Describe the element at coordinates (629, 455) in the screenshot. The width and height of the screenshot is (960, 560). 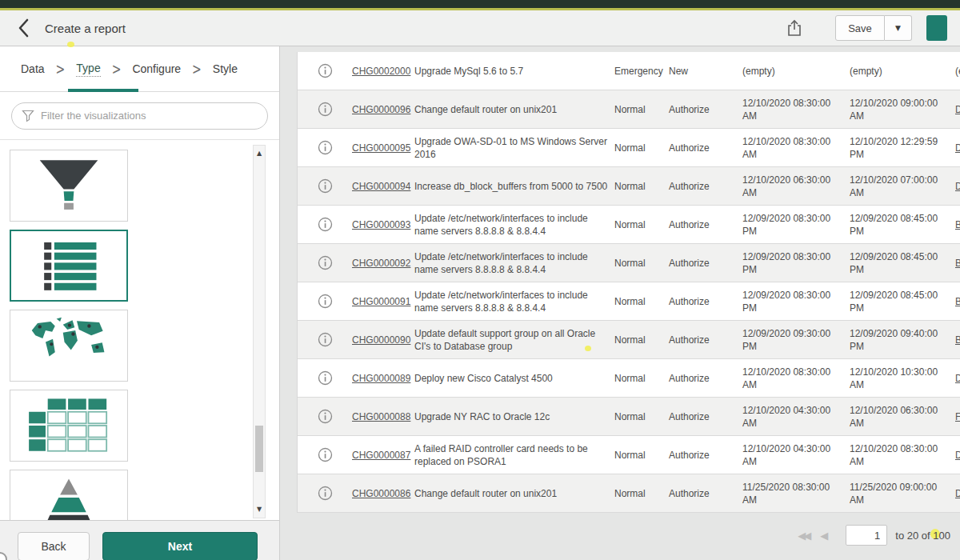
I see `table-row: CHG0000087 A failed RAID controller card…` at that location.